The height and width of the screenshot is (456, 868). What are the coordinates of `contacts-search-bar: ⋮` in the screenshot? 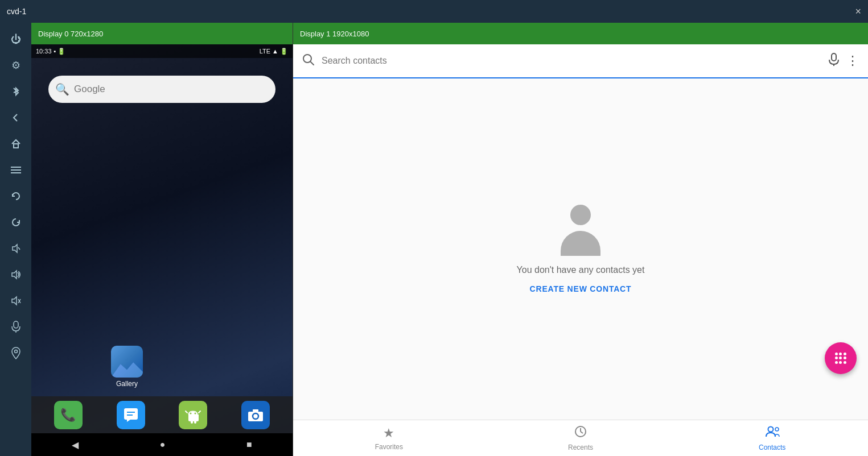 It's located at (581, 61).